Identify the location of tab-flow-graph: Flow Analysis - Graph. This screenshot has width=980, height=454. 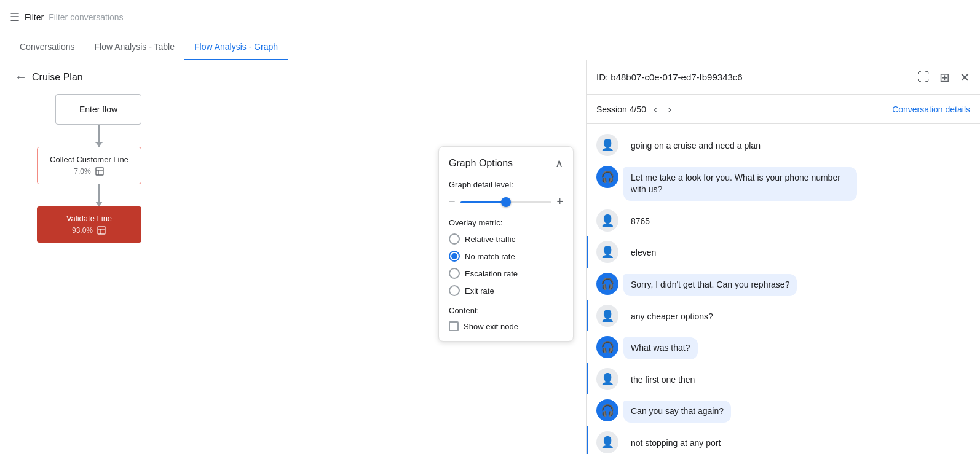
(236, 47).